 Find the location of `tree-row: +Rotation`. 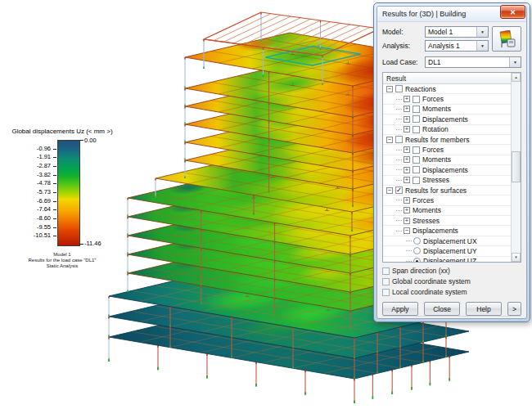

tree-row: +Rotation is located at coordinates (447, 130).